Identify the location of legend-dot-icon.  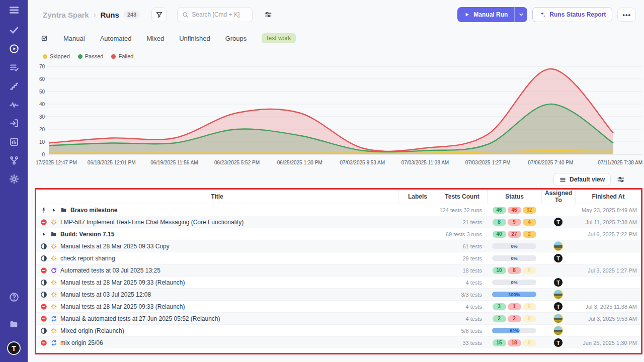
(114, 56).